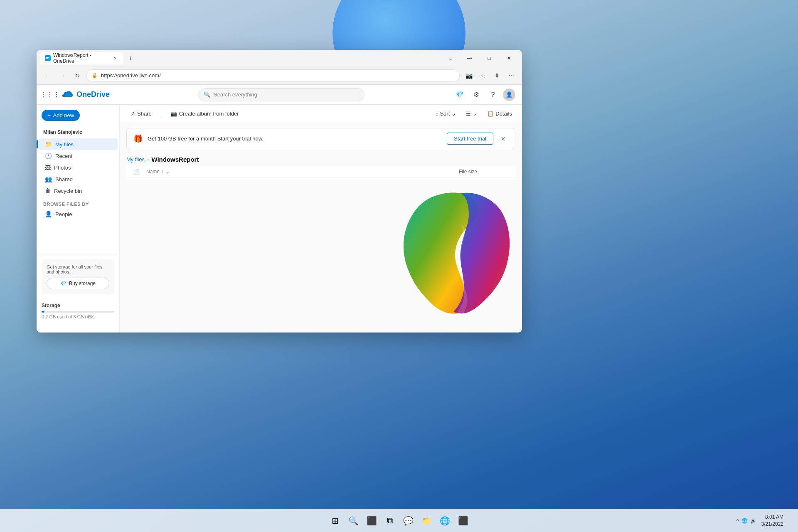  What do you see at coordinates (207, 95) in the screenshot?
I see `search-icon: 🔍` at bounding box center [207, 95].